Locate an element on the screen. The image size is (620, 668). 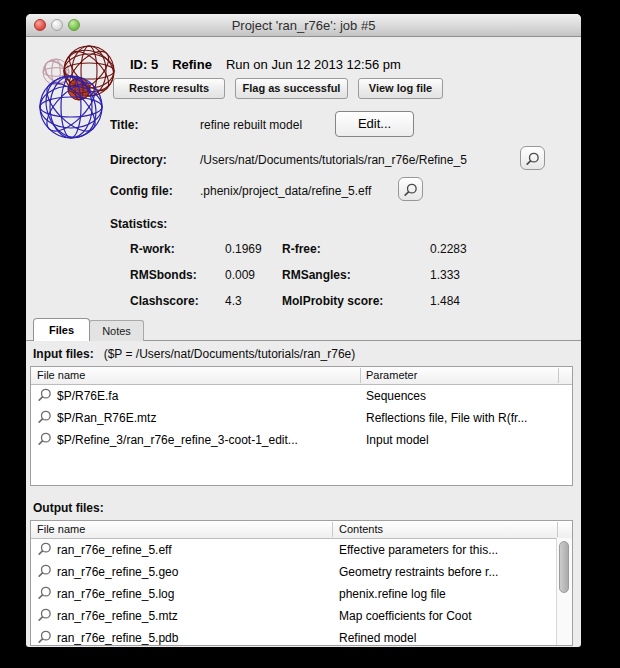
stat-key: R-free: is located at coordinates (302, 249).